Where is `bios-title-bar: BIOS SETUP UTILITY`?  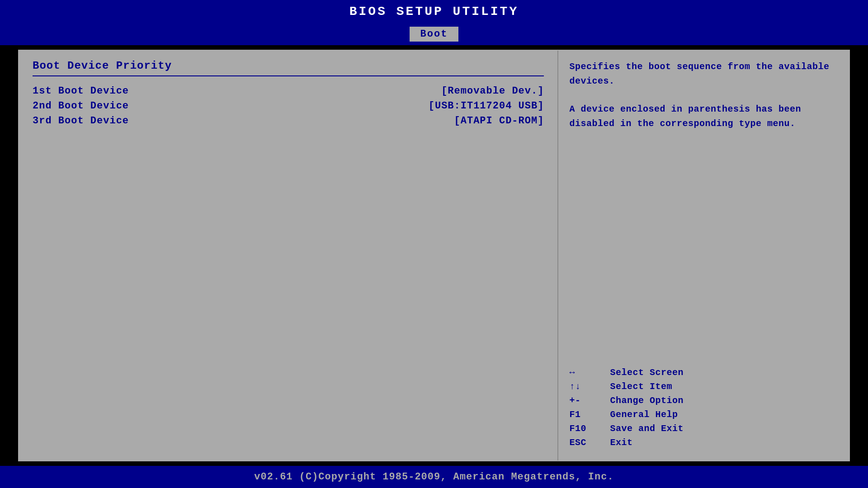 bios-title-bar: BIOS SETUP UTILITY is located at coordinates (434, 12).